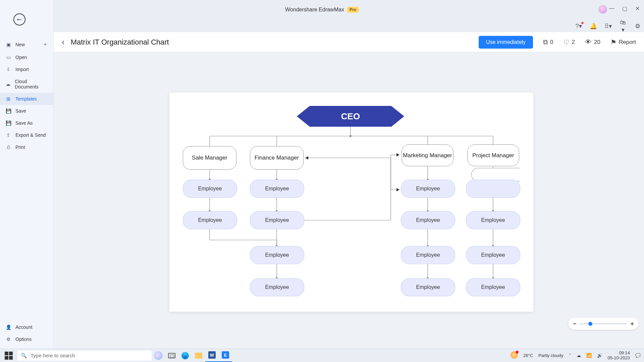  I want to click on eye-icon: 👁, so click(588, 42).